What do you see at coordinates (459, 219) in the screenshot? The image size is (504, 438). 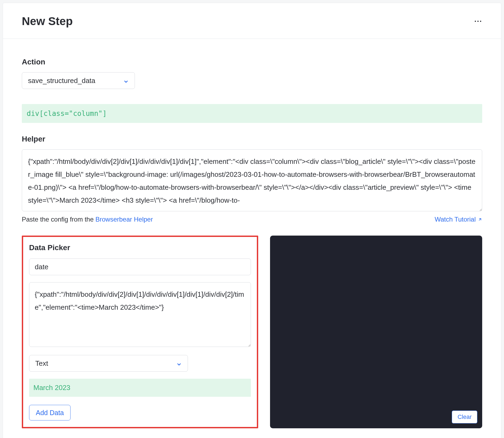 I see `watch-tutorial-link: Watch Tutorial` at bounding box center [459, 219].